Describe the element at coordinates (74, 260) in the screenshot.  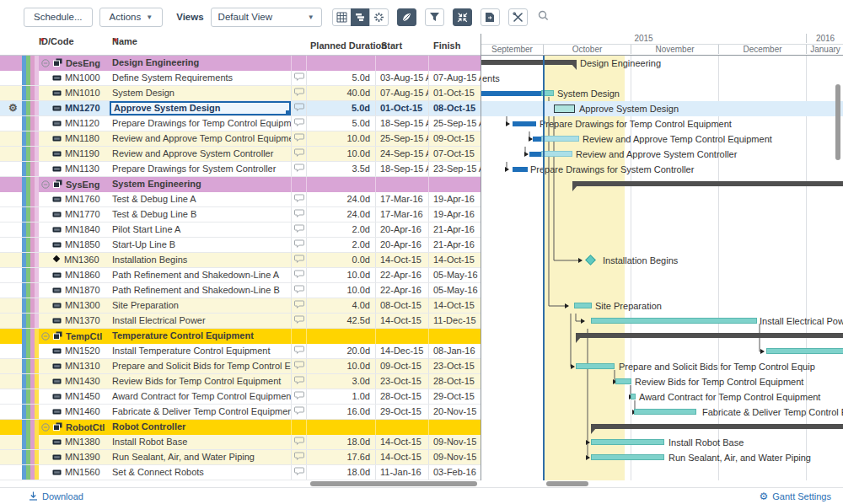
I see `id-cell: MN1360` at that location.